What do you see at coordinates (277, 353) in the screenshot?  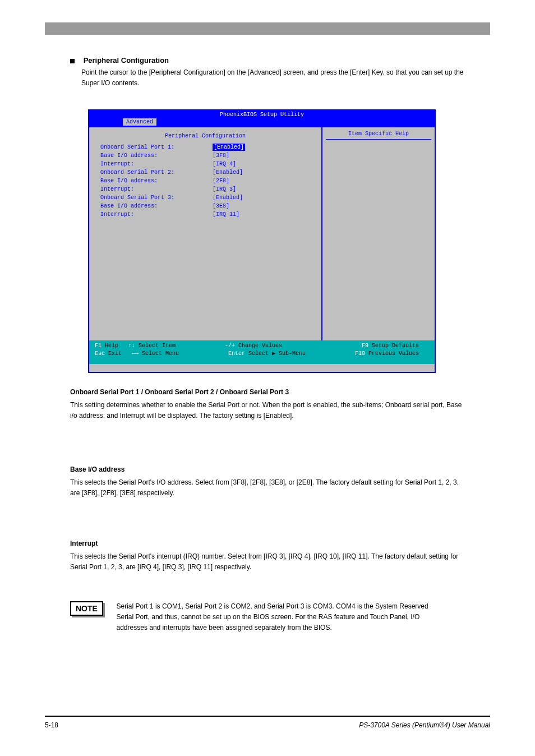 I see `bios-faction: Select ▶ Sub-Menu` at bounding box center [277, 353].